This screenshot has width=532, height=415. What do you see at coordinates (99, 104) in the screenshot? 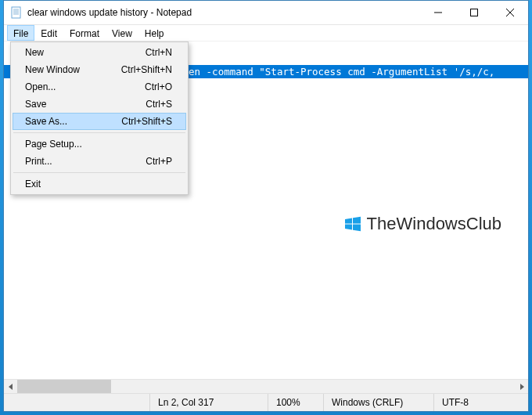
I see `menu-save: Save Ctrl+S` at bounding box center [99, 104].